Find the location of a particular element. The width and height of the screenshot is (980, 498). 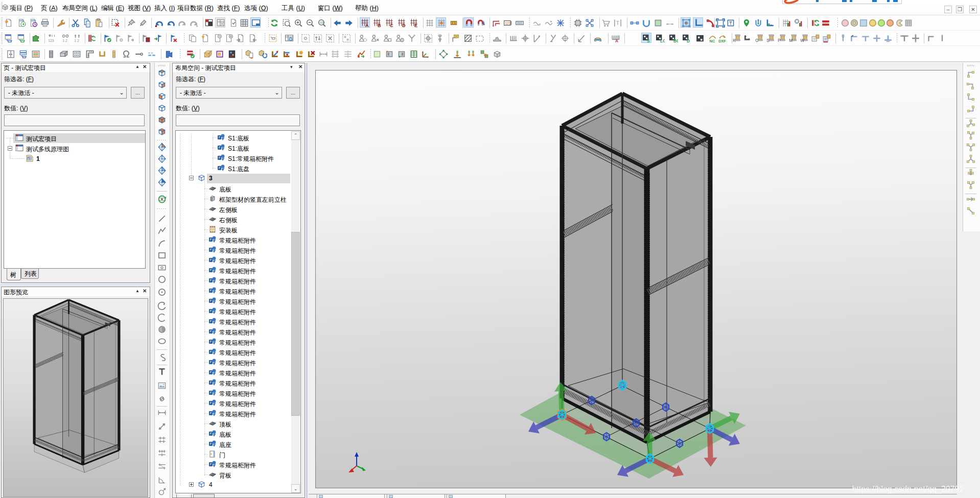

svg-text: K is located at coordinates (734, 40).